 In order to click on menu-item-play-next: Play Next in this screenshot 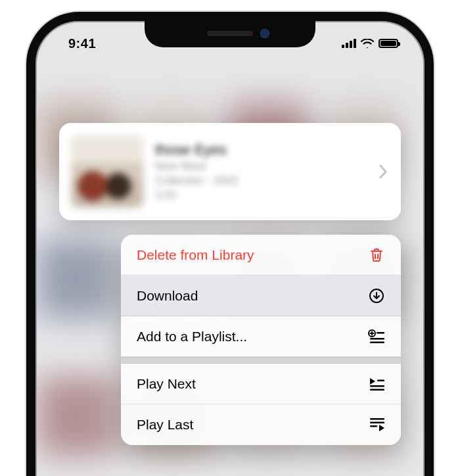, I will do `click(261, 384)`.